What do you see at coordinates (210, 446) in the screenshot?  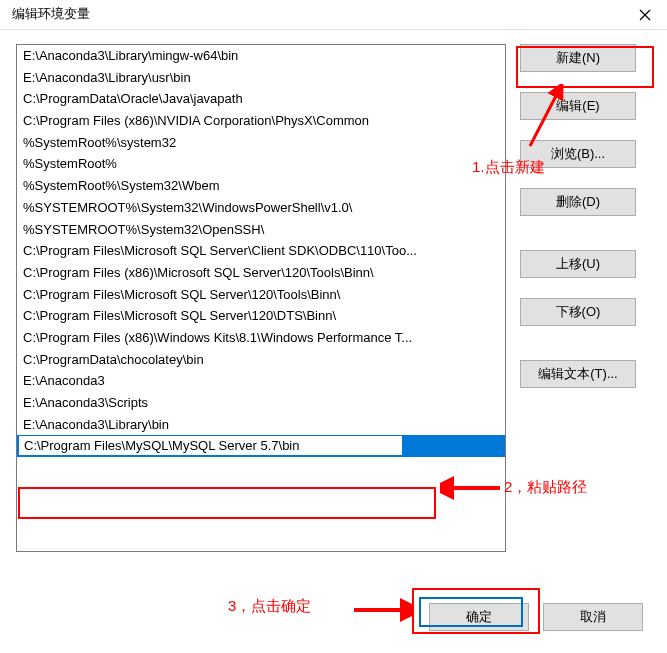 I see `path-edit-field: C:\Program Files\MySQL\MySQL Server 5.7\…` at bounding box center [210, 446].